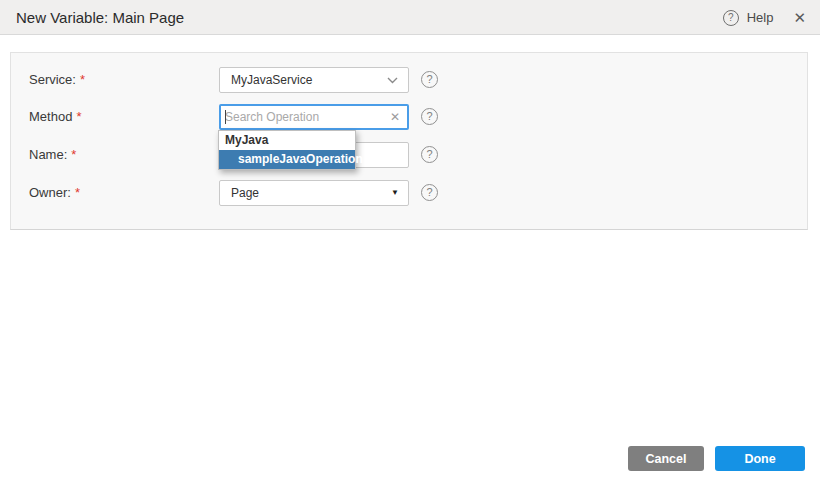  Describe the element at coordinates (409, 80) in the screenshot. I see `service-row: Service:* MyJavaService ?` at that location.